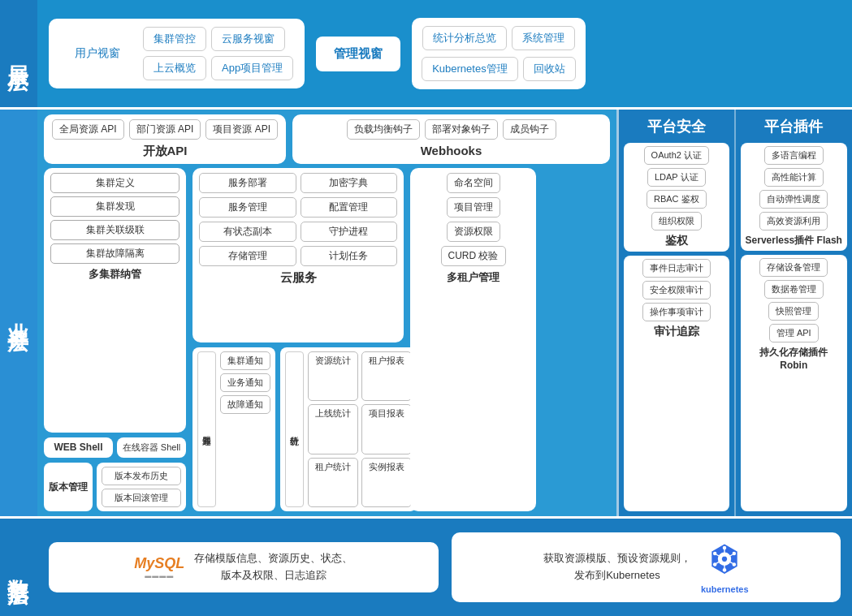 This screenshot has width=852, height=616. What do you see at coordinates (794, 200) in the screenshot?
I see `auto-elastic-item: 自动弹性调度` at bounding box center [794, 200].